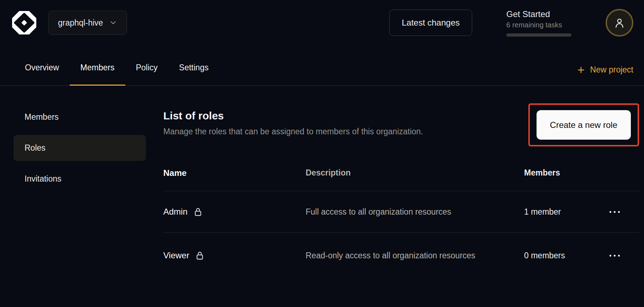 The width and height of the screenshot is (644, 307). I want to click on roles-table-header: Name Description Members, so click(401, 178).